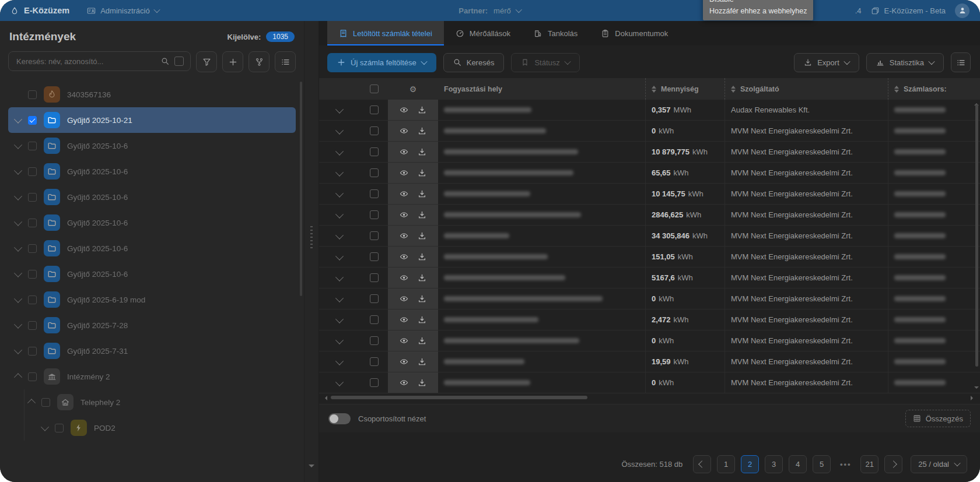  I want to click on next-page-button, so click(894, 464).